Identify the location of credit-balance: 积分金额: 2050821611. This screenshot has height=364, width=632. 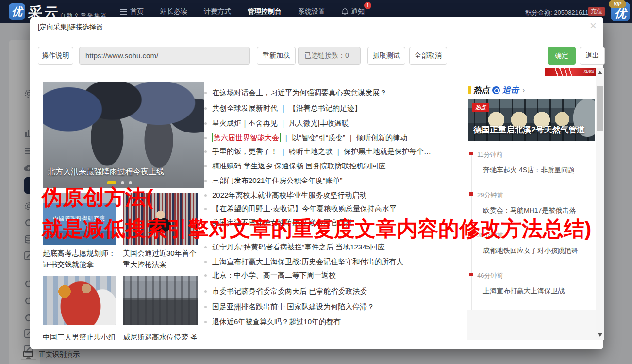
(557, 13).